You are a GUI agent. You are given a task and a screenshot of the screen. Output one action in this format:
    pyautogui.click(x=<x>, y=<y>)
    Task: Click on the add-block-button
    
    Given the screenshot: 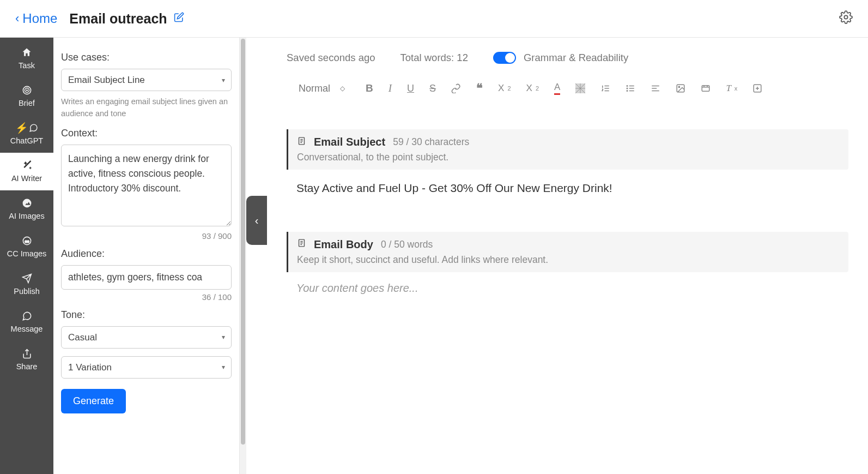 What is the action you would take?
    pyautogui.click(x=757, y=88)
    